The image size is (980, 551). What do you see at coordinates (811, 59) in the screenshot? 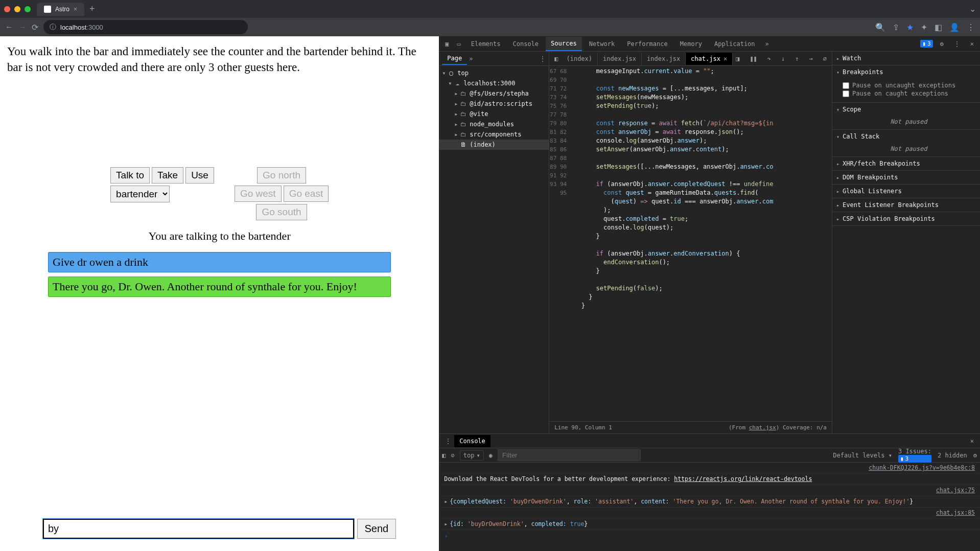
I see `step-icon: →` at bounding box center [811, 59].